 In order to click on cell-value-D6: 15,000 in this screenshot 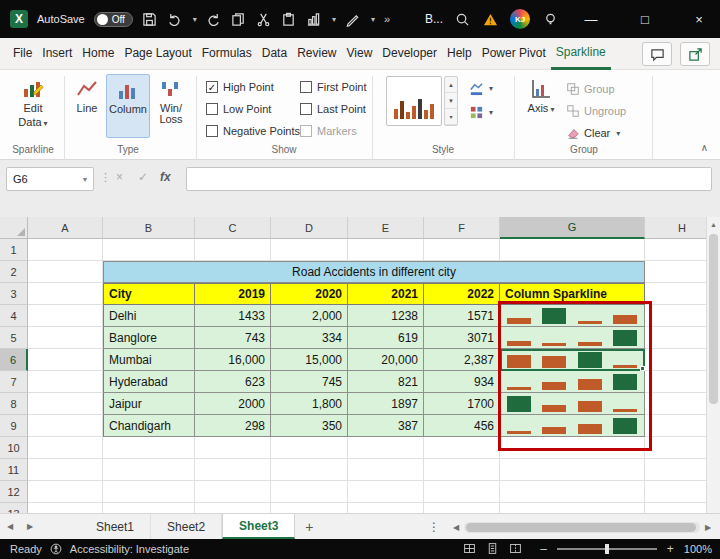, I will do `click(310, 360)`.